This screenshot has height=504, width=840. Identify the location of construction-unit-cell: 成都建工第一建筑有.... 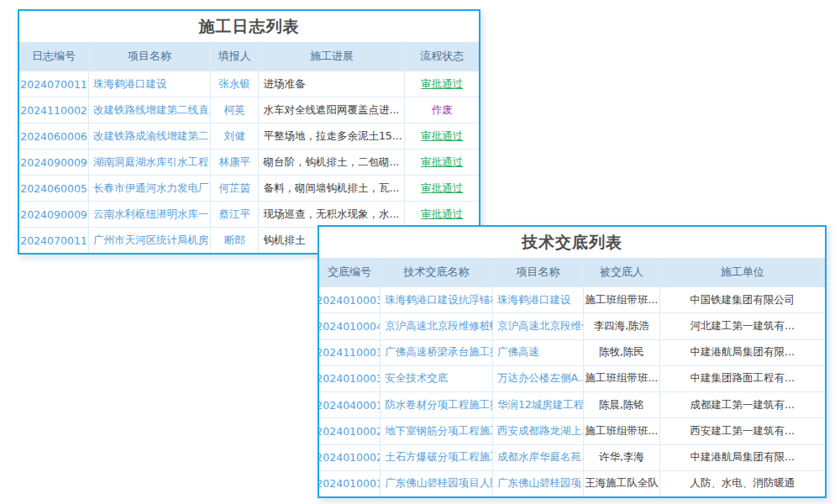
(743, 405).